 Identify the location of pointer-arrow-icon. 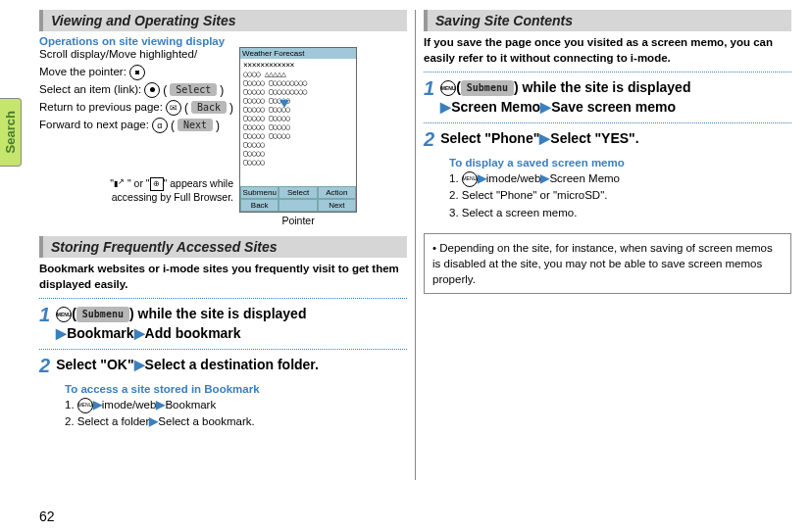
(284, 104).